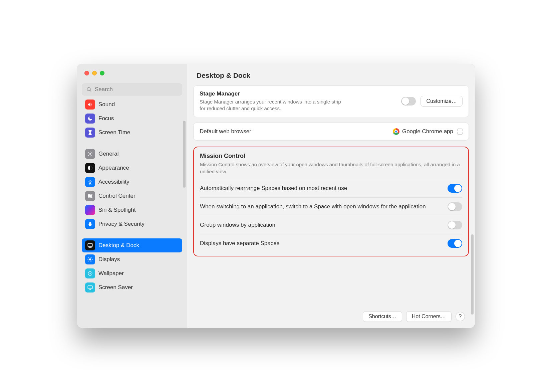 The width and height of the screenshot is (552, 392). Describe the element at coordinates (90, 182) in the screenshot. I see `accessibility-icon` at that location.